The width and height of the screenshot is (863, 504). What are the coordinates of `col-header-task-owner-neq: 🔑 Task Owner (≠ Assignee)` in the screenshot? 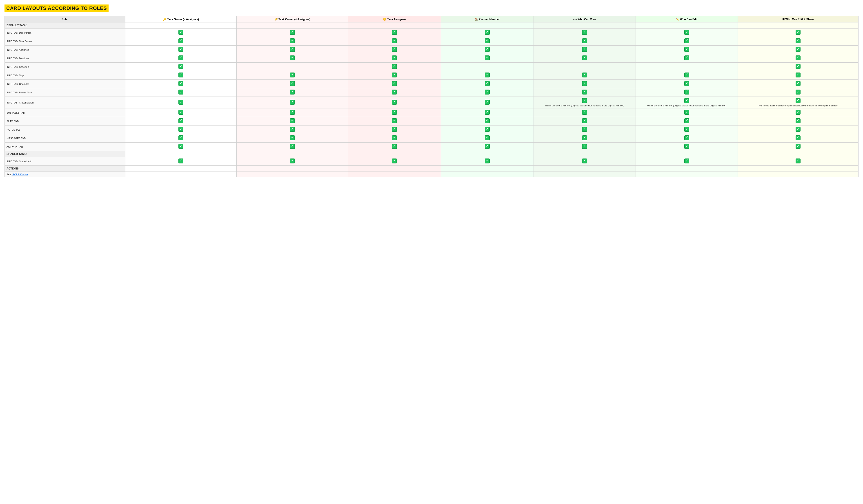 It's located at (292, 20).